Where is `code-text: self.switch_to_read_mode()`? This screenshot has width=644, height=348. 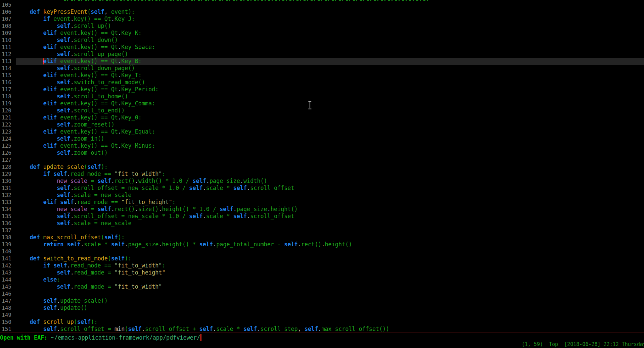 code-text: self.switch_to_read_mode() is located at coordinates (81, 82).